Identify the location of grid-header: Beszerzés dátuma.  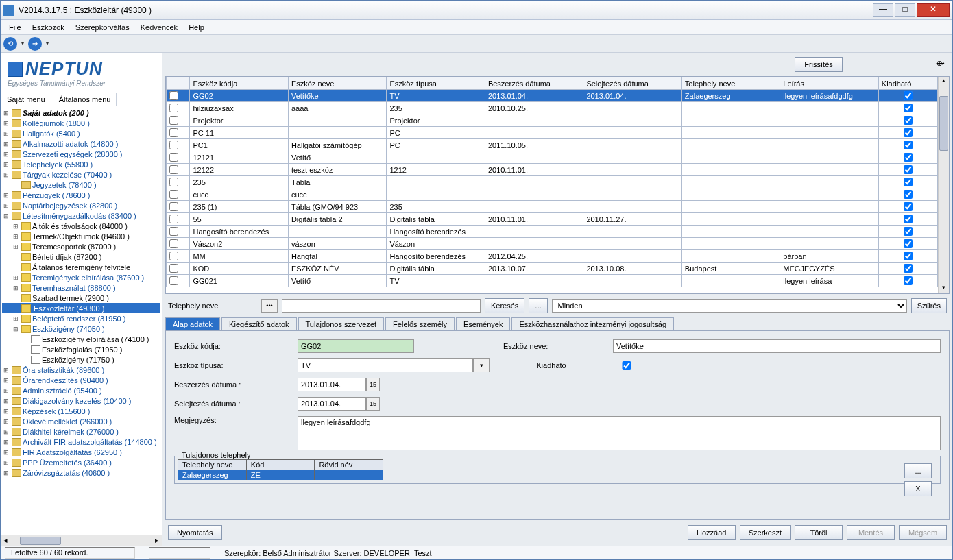
(533, 84).